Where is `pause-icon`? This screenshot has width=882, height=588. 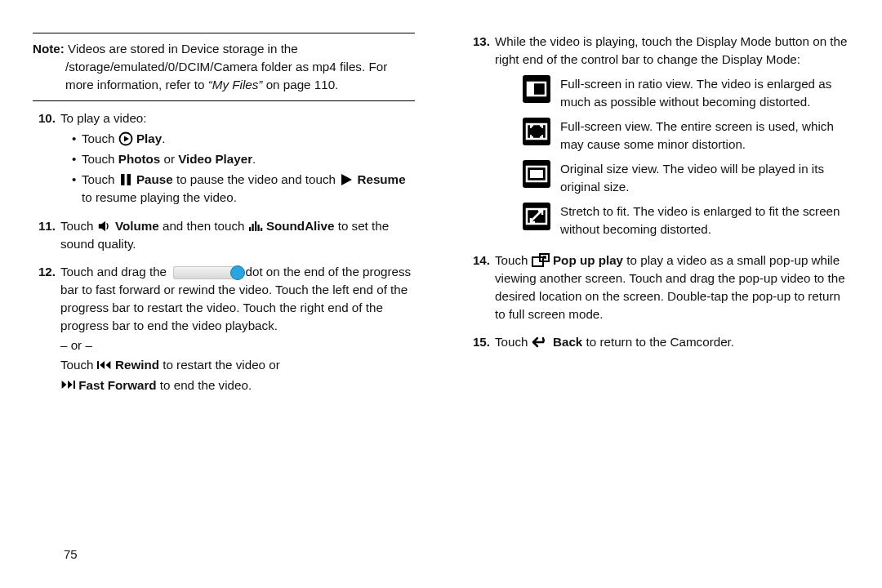 pause-icon is located at coordinates (126, 180).